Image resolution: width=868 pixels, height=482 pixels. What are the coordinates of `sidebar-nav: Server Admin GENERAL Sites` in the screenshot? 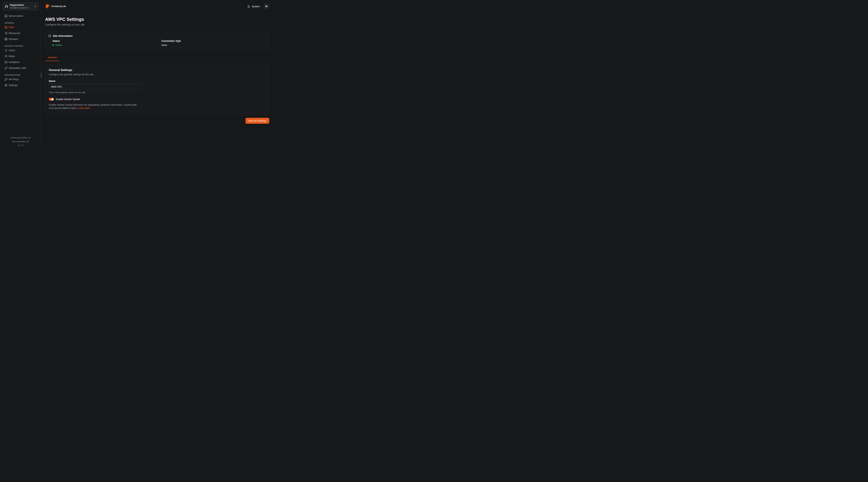 It's located at (20, 51).